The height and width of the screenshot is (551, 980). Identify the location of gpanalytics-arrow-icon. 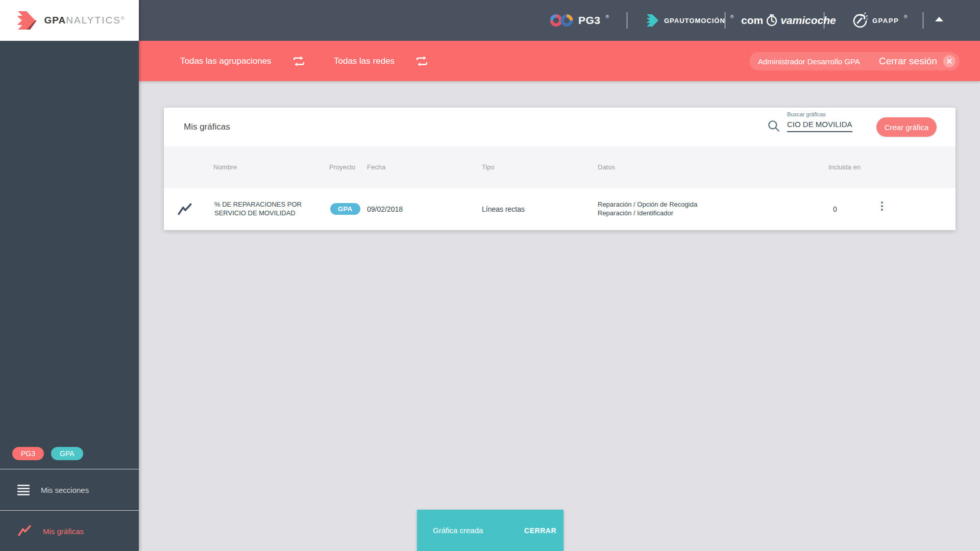
(28, 20).